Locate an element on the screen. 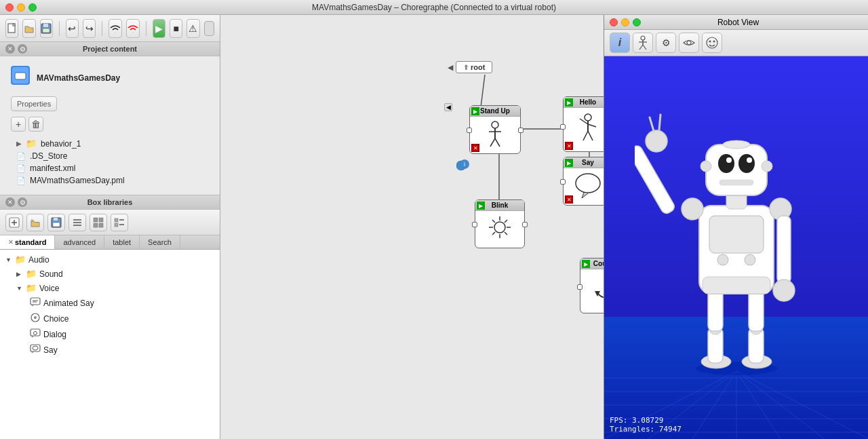  box-button is located at coordinates (209, 28).